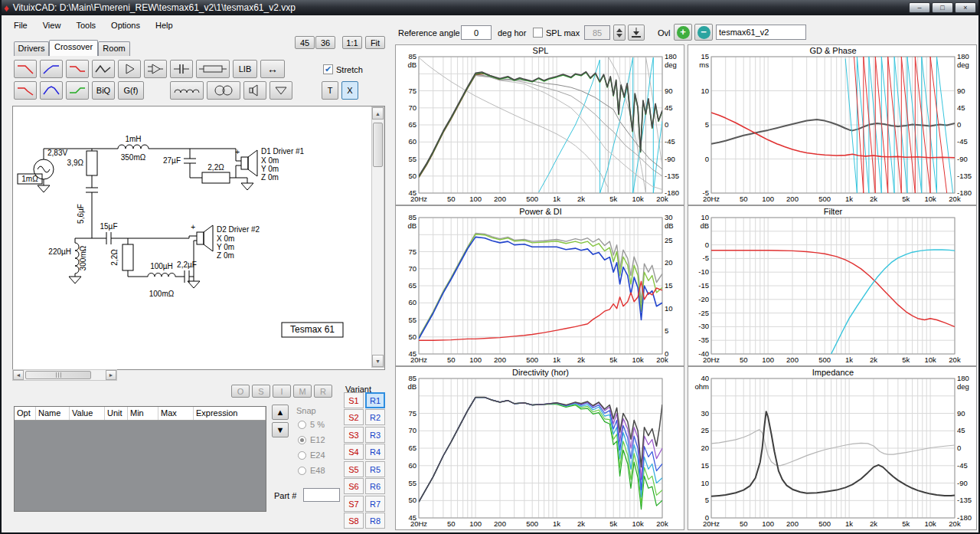 The image size is (980, 534). Describe the element at coordinates (375, 486) in the screenshot. I see `variant-r6-button: R6` at that location.